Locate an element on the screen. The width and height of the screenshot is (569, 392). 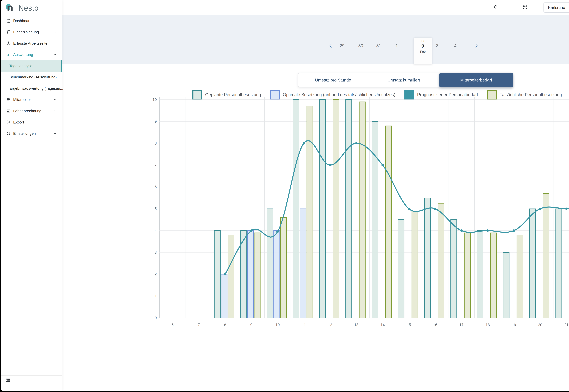
brand-mark: n is located at coordinates (10, 8).